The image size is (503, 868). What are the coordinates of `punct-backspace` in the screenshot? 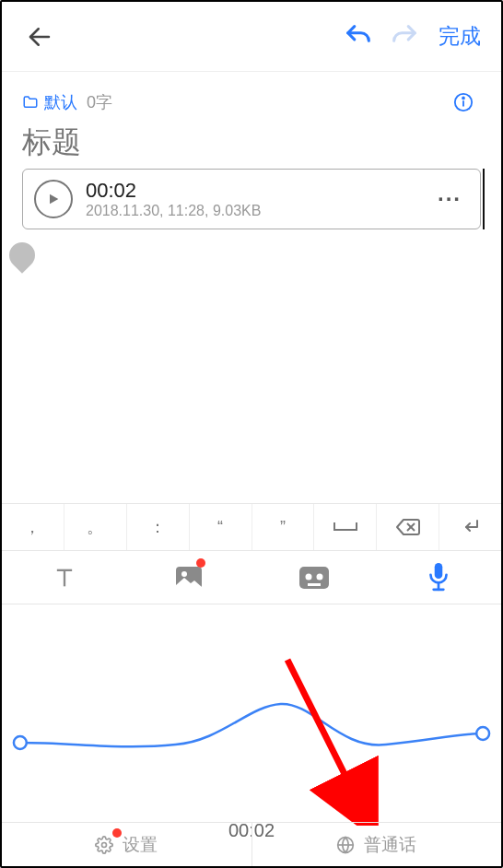 It's located at (408, 527).